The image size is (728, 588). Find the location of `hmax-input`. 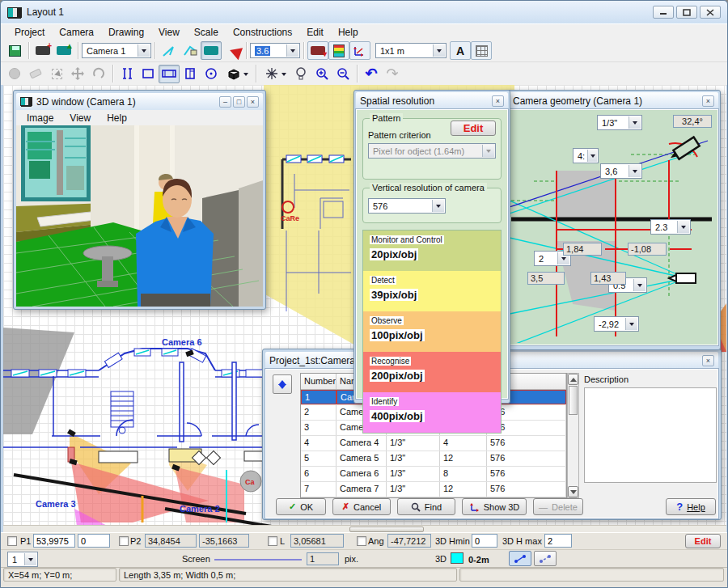

hmax-input is located at coordinates (558, 540).